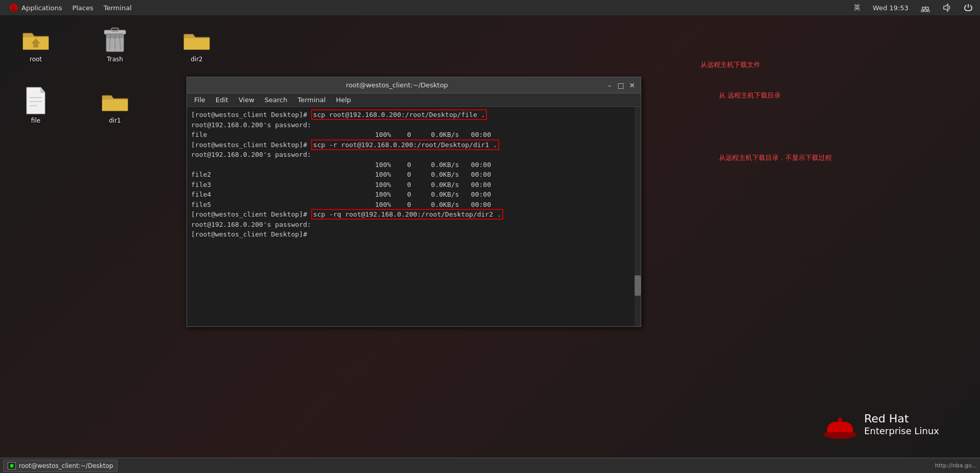 The height and width of the screenshot is (473, 980). What do you see at coordinates (750, 96) in the screenshot?
I see `annotation-2: 从 远程主机下载目录` at bounding box center [750, 96].